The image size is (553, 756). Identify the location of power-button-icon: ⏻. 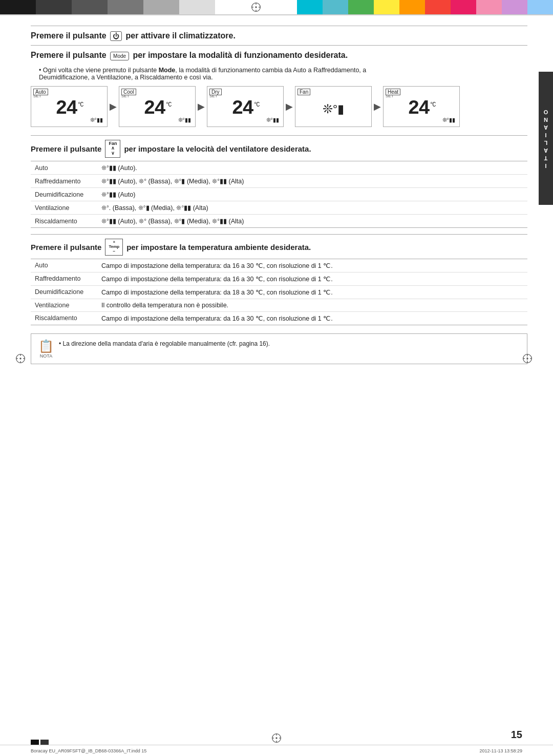
(116, 36).